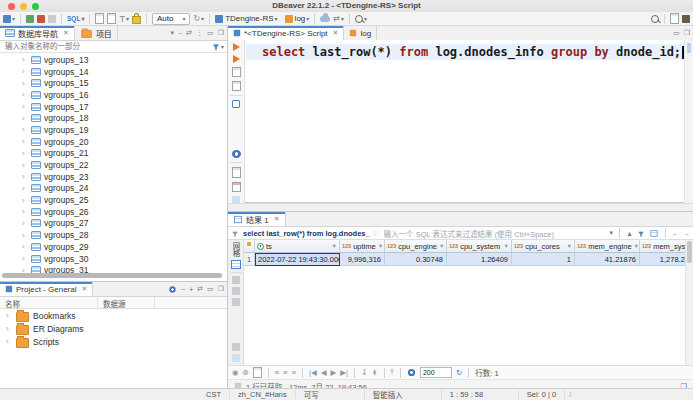 The height and width of the screenshot is (400, 693). Describe the element at coordinates (460, 208) in the screenshot. I see `editor-results-splitter` at that location.